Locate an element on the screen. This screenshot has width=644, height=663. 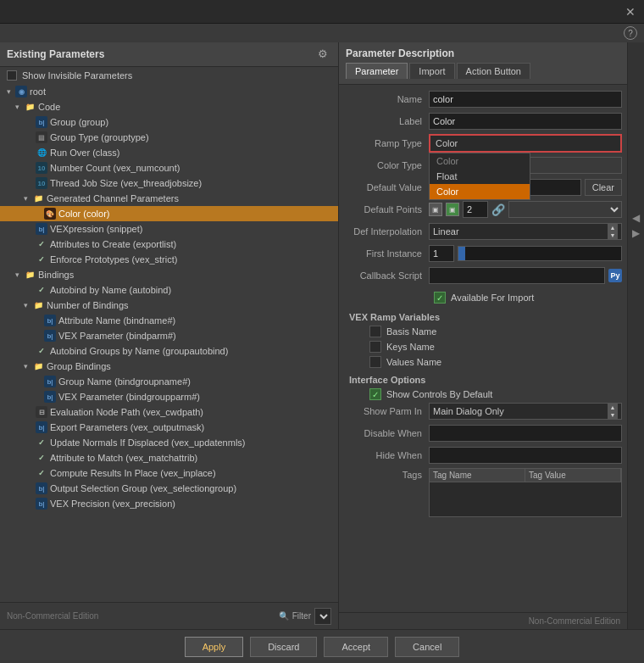
tree-icon-exportparms: b| is located at coordinates (42, 427).